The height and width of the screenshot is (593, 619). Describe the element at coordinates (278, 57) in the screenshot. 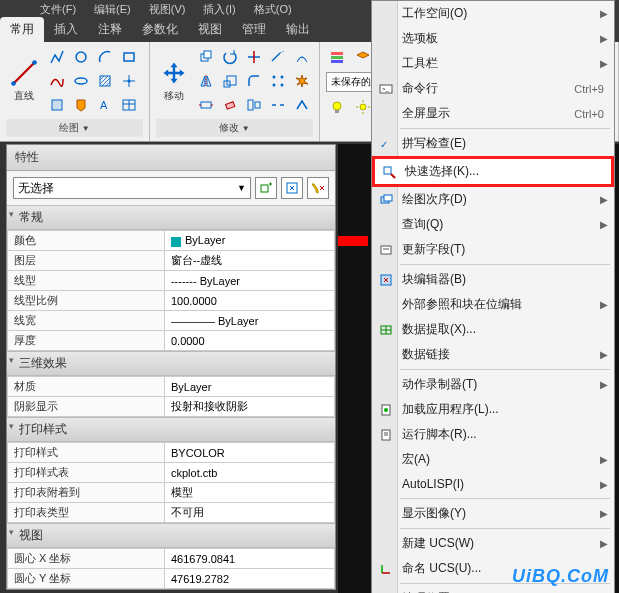

I see `extend-icon` at that location.